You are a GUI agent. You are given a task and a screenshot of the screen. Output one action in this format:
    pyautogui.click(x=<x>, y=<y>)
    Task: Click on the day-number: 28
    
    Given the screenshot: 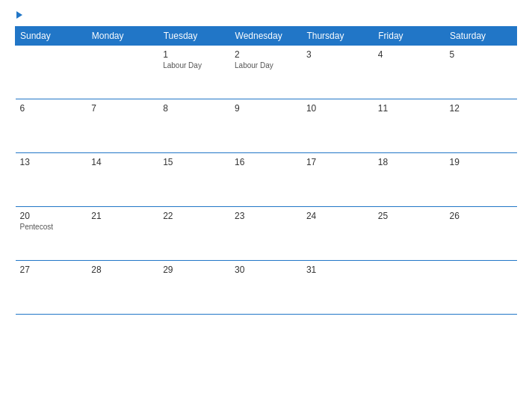 What is the action you would take?
    pyautogui.click(x=123, y=270)
    